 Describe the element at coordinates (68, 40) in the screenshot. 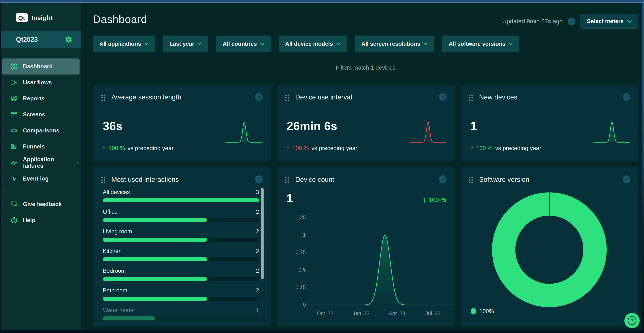

I see `gear-icon` at that location.